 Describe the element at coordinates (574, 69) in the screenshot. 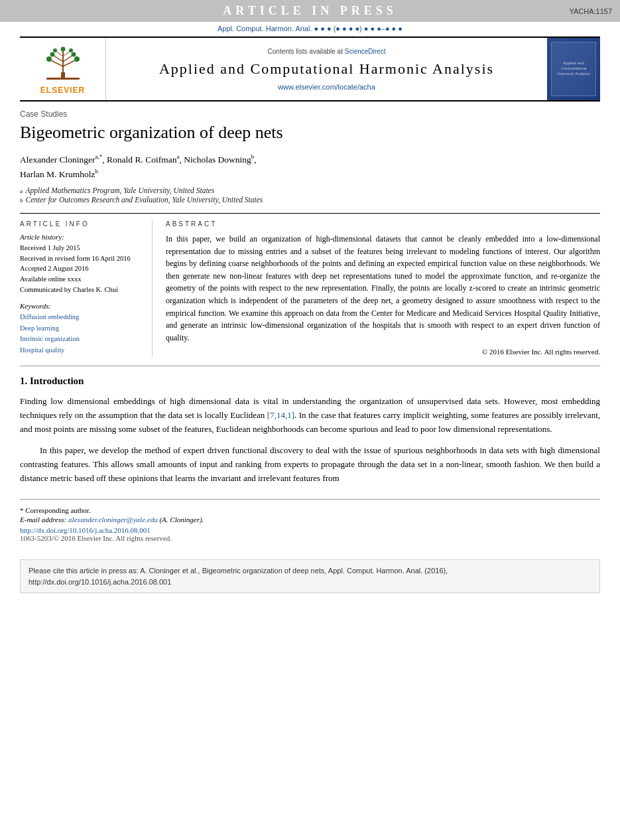

I see `journal-cover-image: Applied and Computational Harmonic Analy…` at that location.